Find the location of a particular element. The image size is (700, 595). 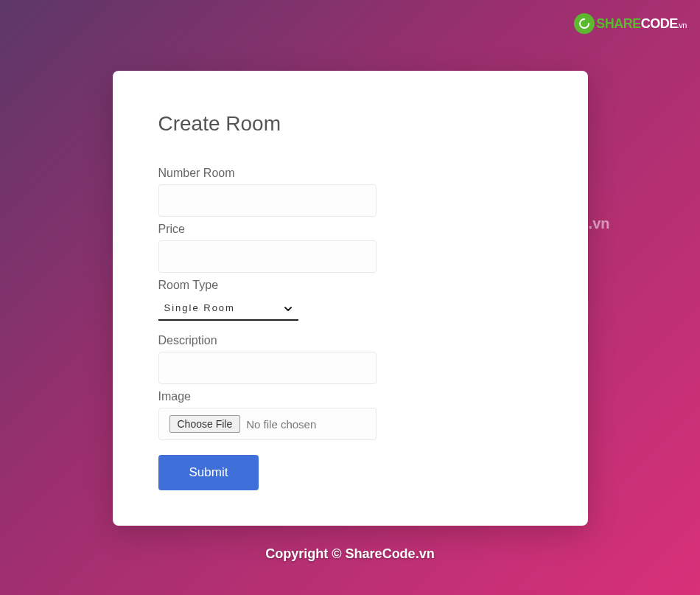

file-input-wrapper: Choose File No file chosen is located at coordinates (267, 424).